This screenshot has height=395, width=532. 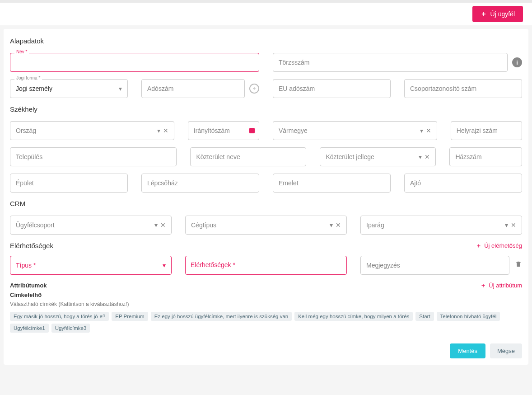 What do you see at coordinates (34, 89) in the screenshot?
I see `legal-form-value: Jogi személy` at bounding box center [34, 89].